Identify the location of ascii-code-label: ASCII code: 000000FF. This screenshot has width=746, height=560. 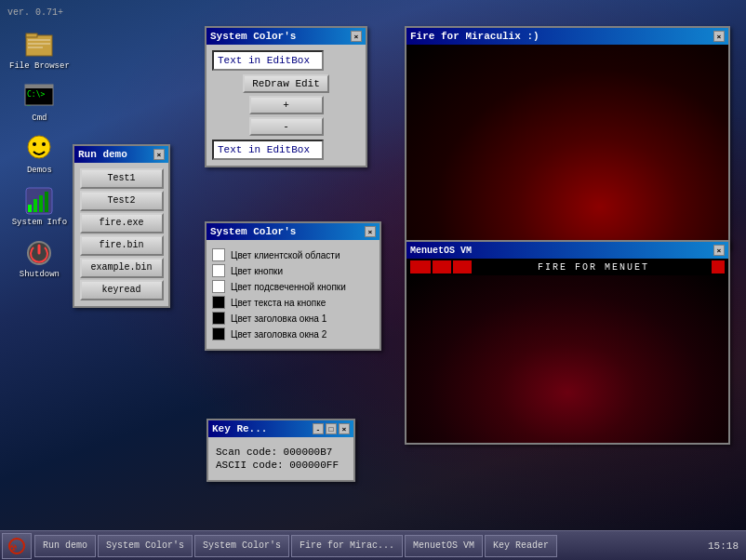
(281, 465).